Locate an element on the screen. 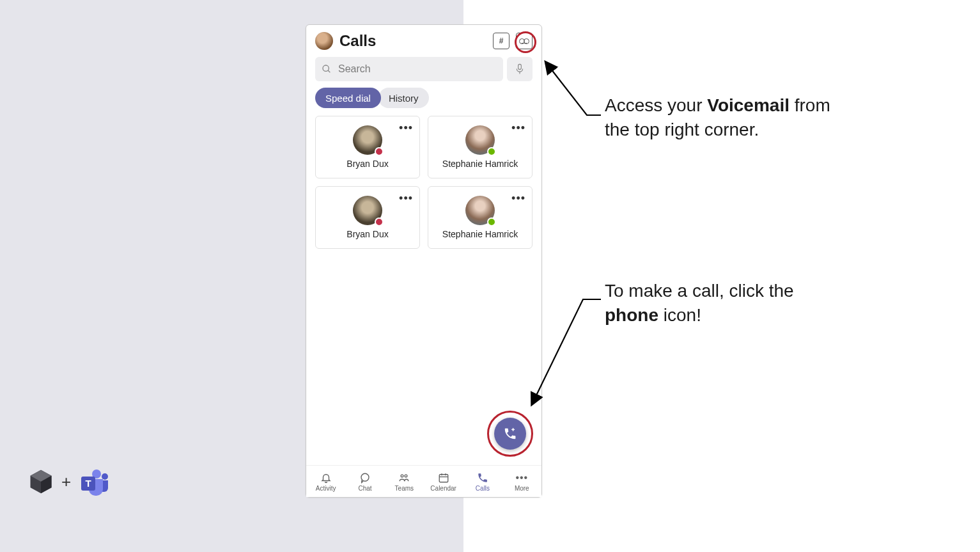  nav-activity: Activity is located at coordinates (326, 482).